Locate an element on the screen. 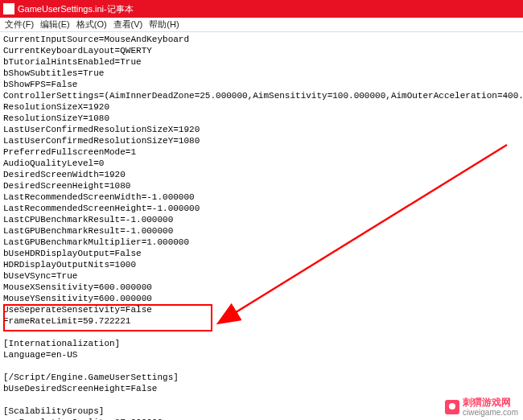 The image size is (523, 420). menu-edit: 编辑(E) is located at coordinates (55, 24).